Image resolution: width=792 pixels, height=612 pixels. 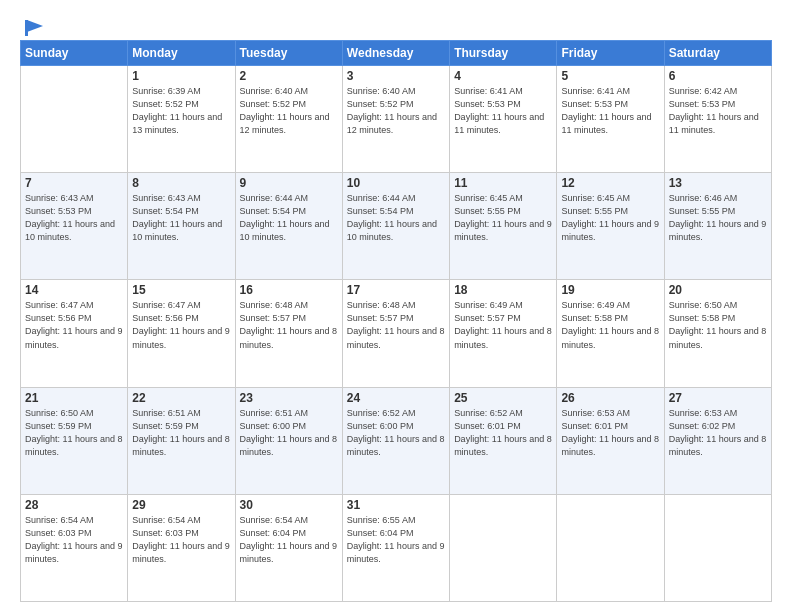 I want to click on day-number: 28, so click(x=74, y=505).